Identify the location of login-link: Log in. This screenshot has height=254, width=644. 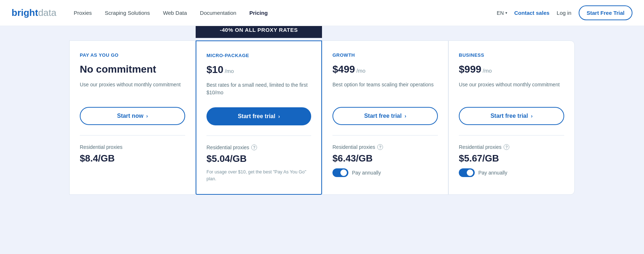
(564, 13).